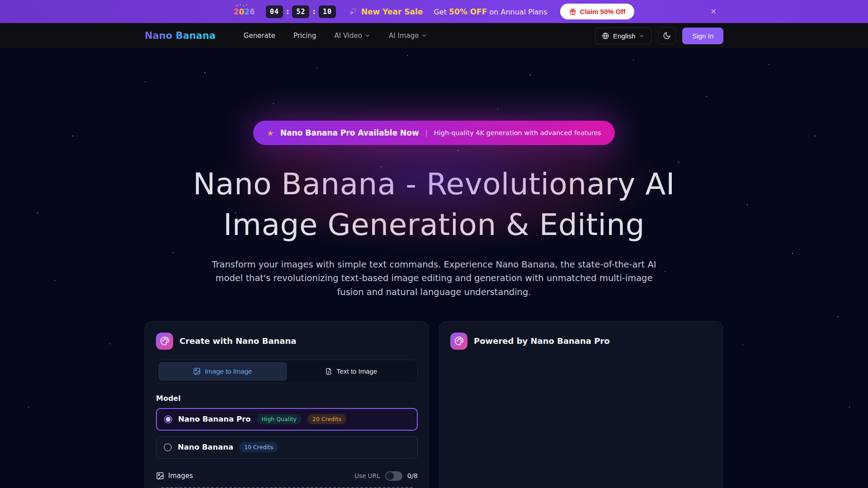 The image size is (868, 488). Describe the element at coordinates (392, 12) in the screenshot. I see `sale-title: New Year Sale` at that location.